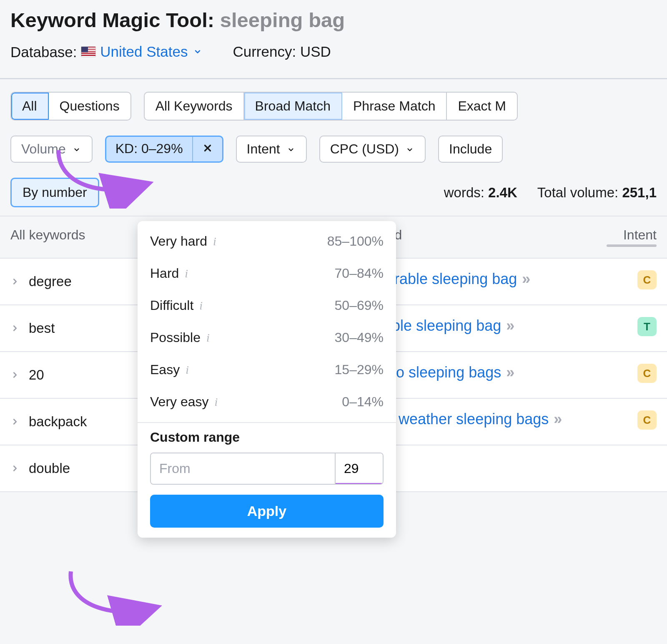  What do you see at coordinates (634, 328) in the screenshot?
I see `intent-cell: T` at bounding box center [634, 328].